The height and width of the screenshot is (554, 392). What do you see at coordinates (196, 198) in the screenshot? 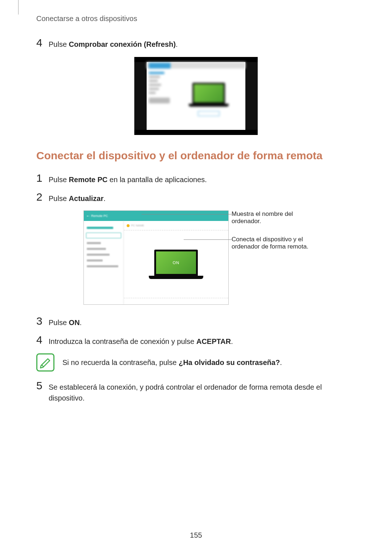
I see `step-2-actualizar: 2 Pulse Actualizar.` at bounding box center [196, 198].